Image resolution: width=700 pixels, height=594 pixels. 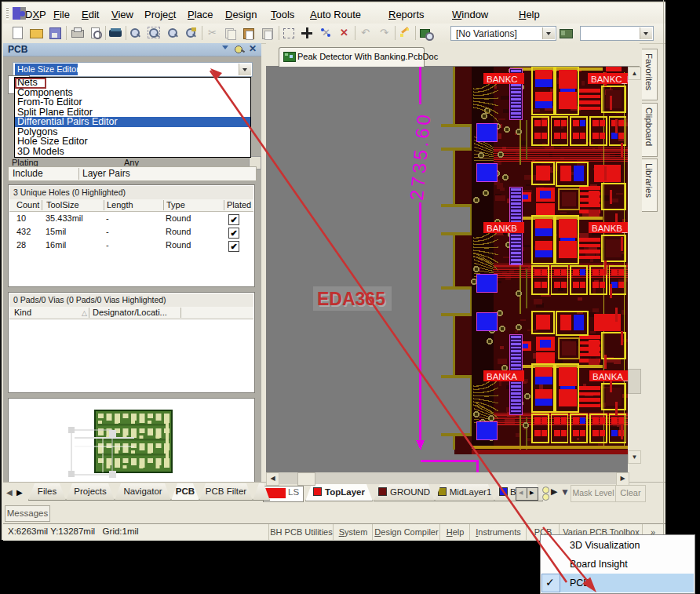 What do you see at coordinates (611, 377) in the screenshot?
I see `svg-text: BANKA_P` at bounding box center [611, 377].